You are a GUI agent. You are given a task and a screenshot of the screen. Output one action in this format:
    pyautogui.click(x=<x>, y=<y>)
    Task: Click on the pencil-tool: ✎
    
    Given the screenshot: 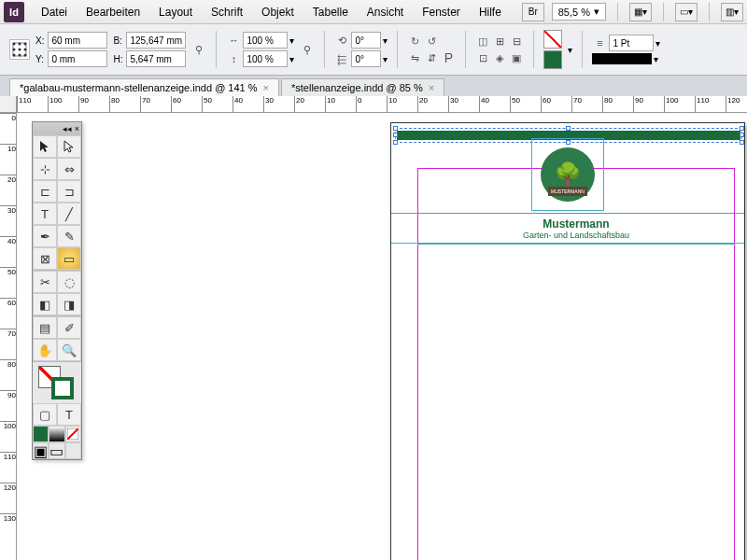 What is the action you would take?
    pyautogui.click(x=69, y=236)
    